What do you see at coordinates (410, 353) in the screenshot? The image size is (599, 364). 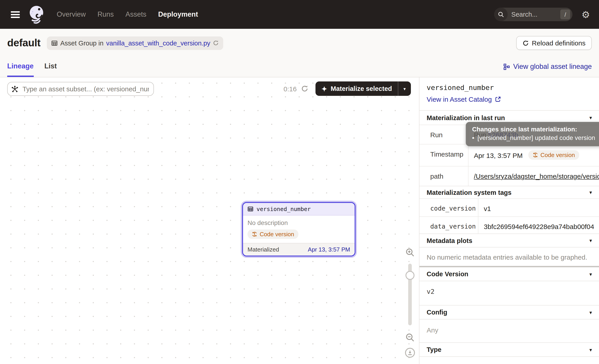 I see `download-graph-button` at bounding box center [410, 353].